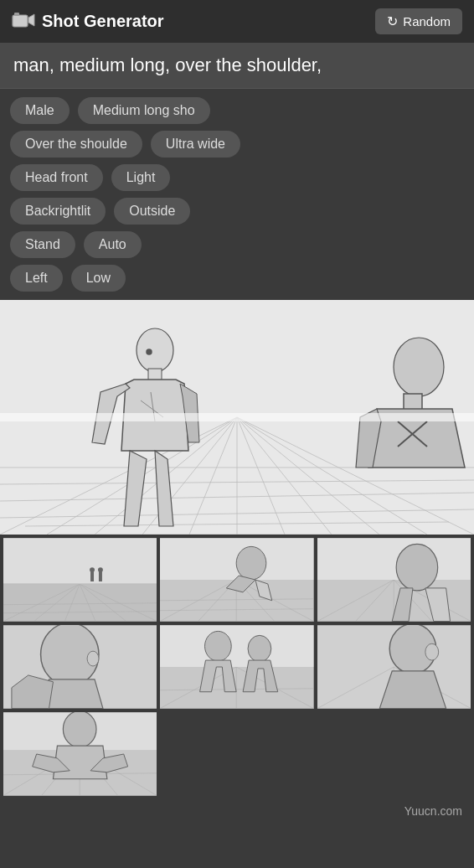  I want to click on tag-head-front: Head front, so click(57, 178).